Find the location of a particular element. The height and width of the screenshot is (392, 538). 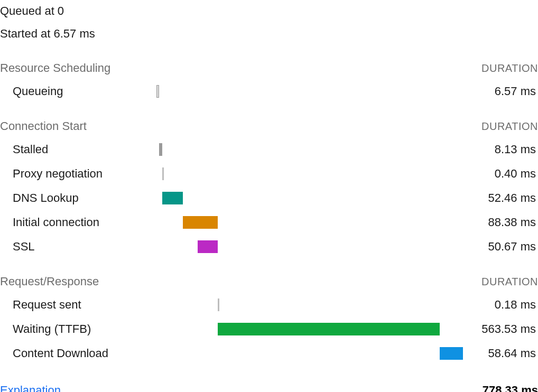

timing-row: Initial connection88.38 ms is located at coordinates (269, 222).